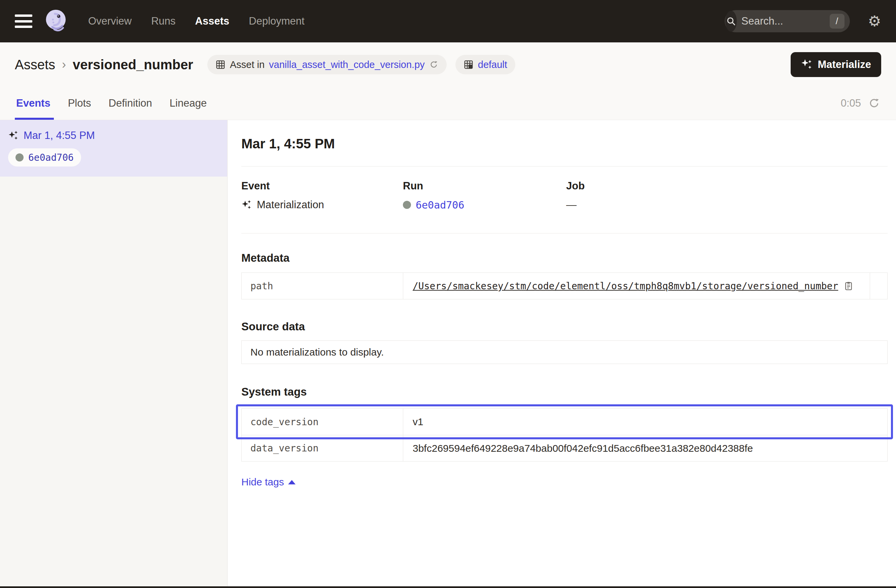 This screenshot has height=588, width=896. What do you see at coordinates (197, 21) in the screenshot?
I see `primary-nav: Overview Runs Assets Deployment` at bounding box center [197, 21].